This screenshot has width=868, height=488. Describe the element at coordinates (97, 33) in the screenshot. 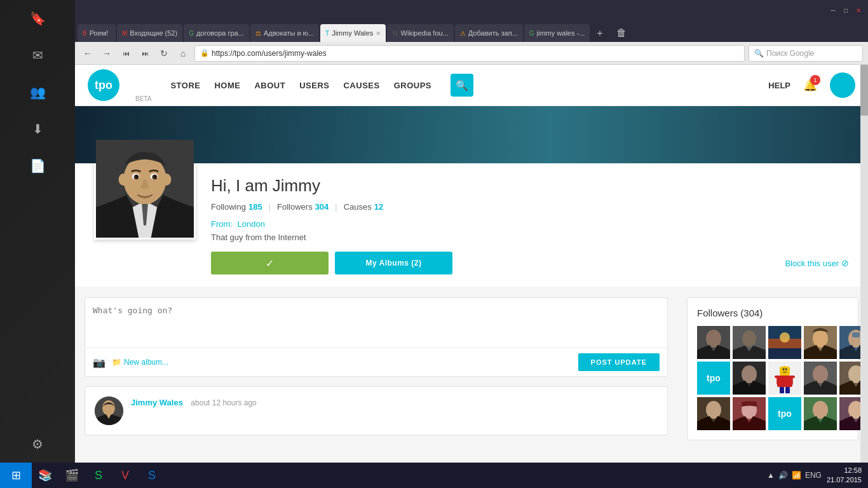

I see `tab-roem: B Роем!` at that location.